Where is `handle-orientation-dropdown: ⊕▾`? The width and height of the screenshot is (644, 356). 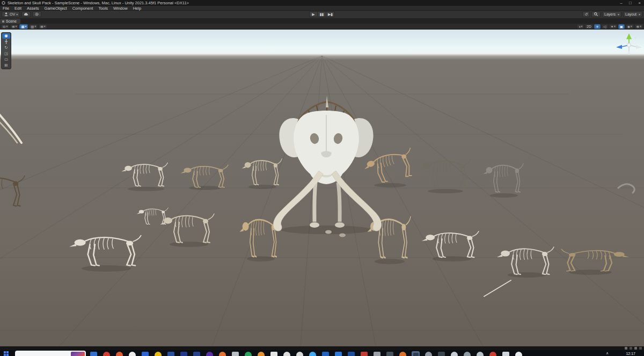
handle-orientation-dropdown: ⊕▾ is located at coordinates (14, 27).